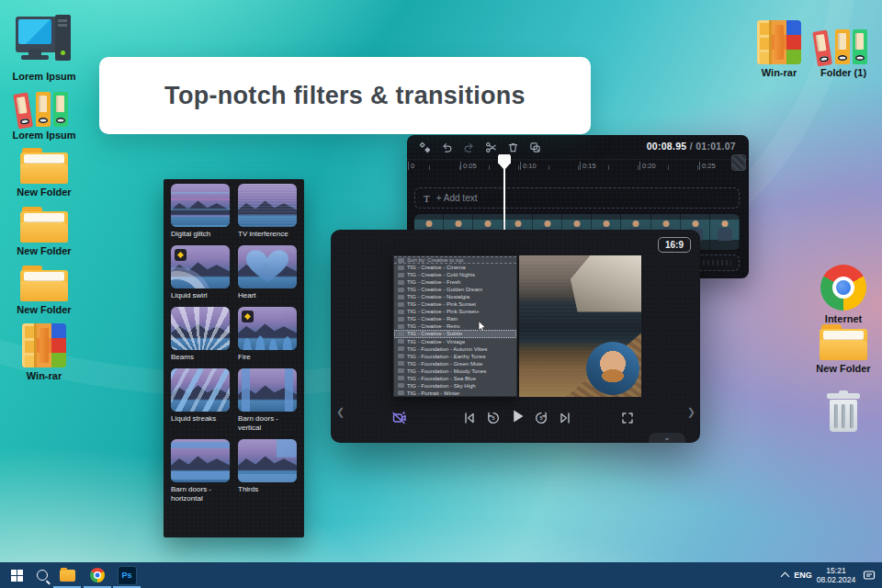 The width and height of the screenshot is (882, 588). Describe the element at coordinates (200, 234) in the screenshot. I see `filter-label: Digital glitch` at that location.